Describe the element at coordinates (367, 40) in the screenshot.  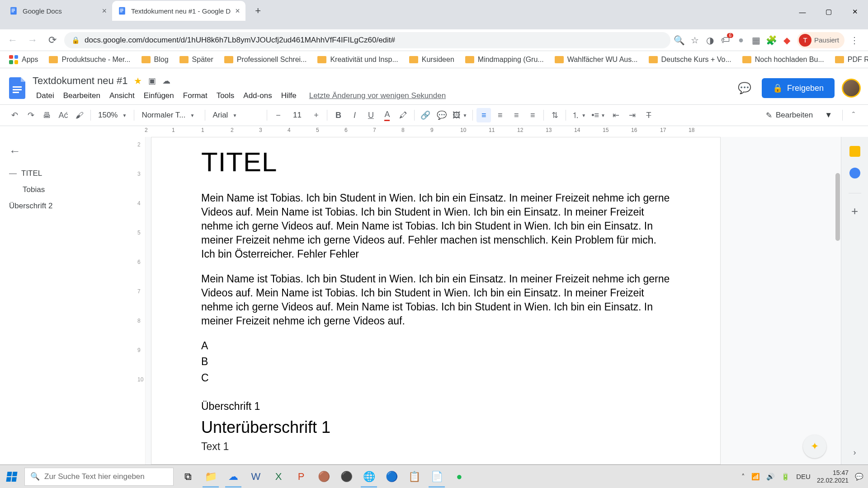
I see `address-bar: 🔒 docs.google.com/document/d/1hUH8k6h7Lb…` at that location.